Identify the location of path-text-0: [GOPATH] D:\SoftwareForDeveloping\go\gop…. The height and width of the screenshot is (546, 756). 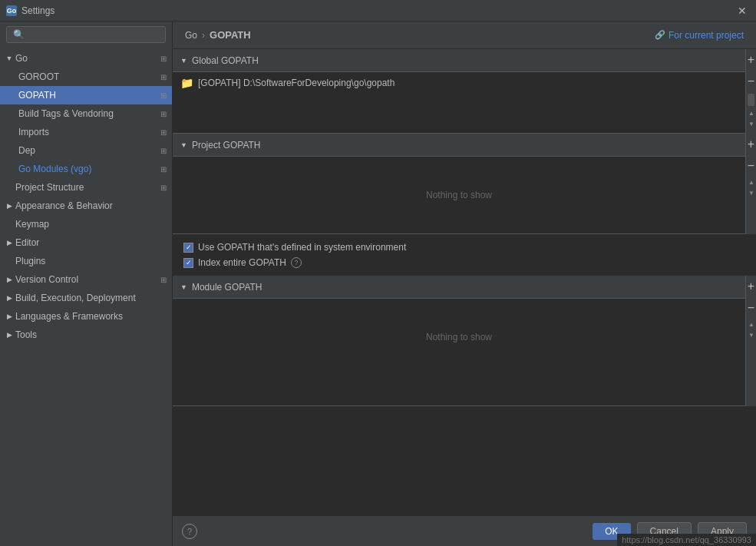
(296, 83).